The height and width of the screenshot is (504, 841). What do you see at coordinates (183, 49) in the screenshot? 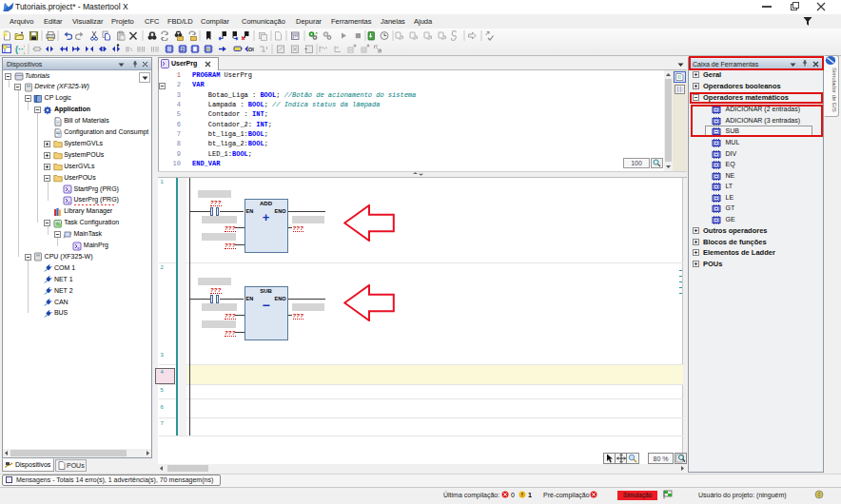
I see `svg-text: 2` at bounding box center [183, 49].